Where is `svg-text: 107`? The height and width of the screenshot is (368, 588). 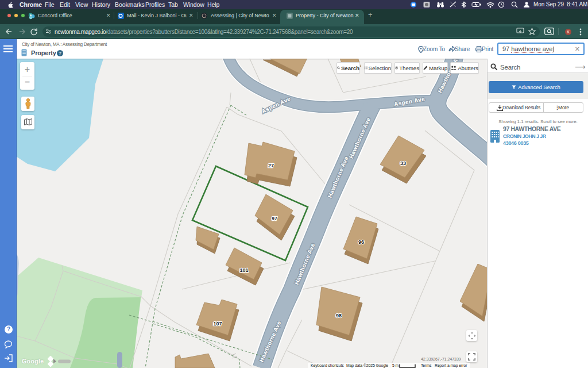 svg-text: 107 is located at coordinates (217, 324).